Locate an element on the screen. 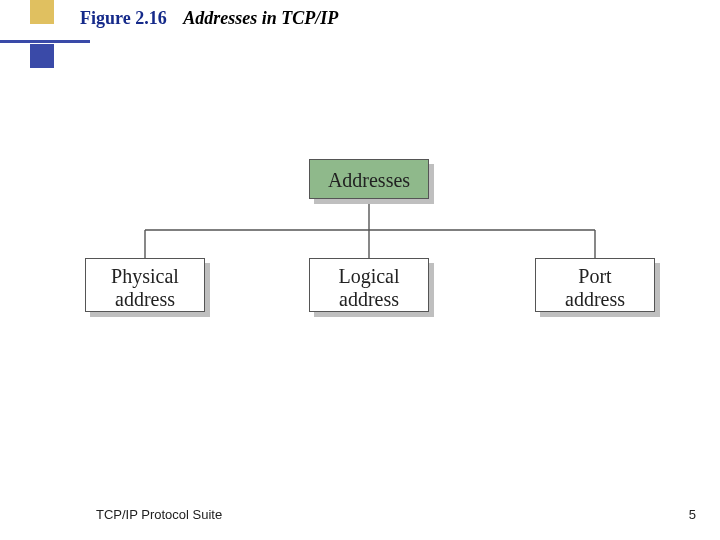 This screenshot has width=720, height=540. leaf-node-logical: Logicaladdress is located at coordinates (369, 285).